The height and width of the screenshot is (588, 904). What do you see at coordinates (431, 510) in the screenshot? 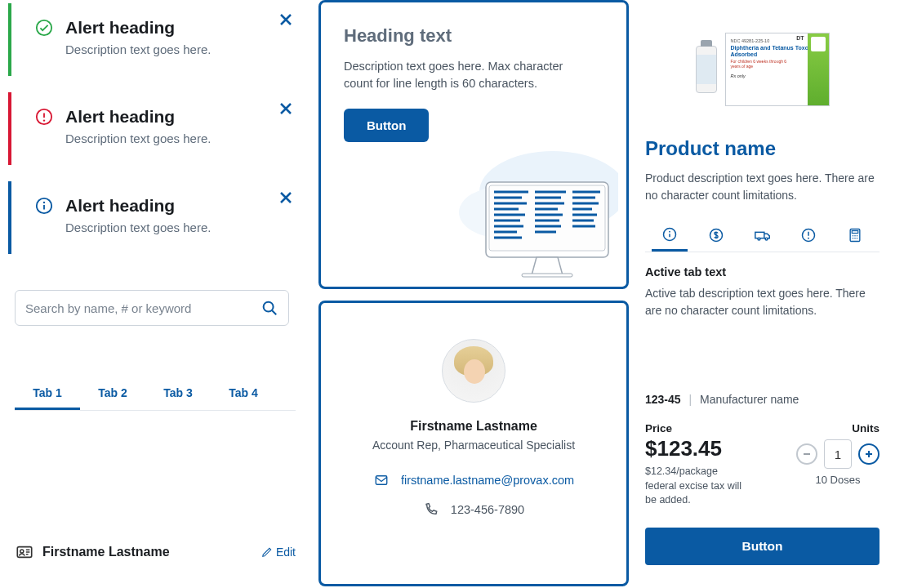
I see `phone-icon` at bounding box center [431, 510].